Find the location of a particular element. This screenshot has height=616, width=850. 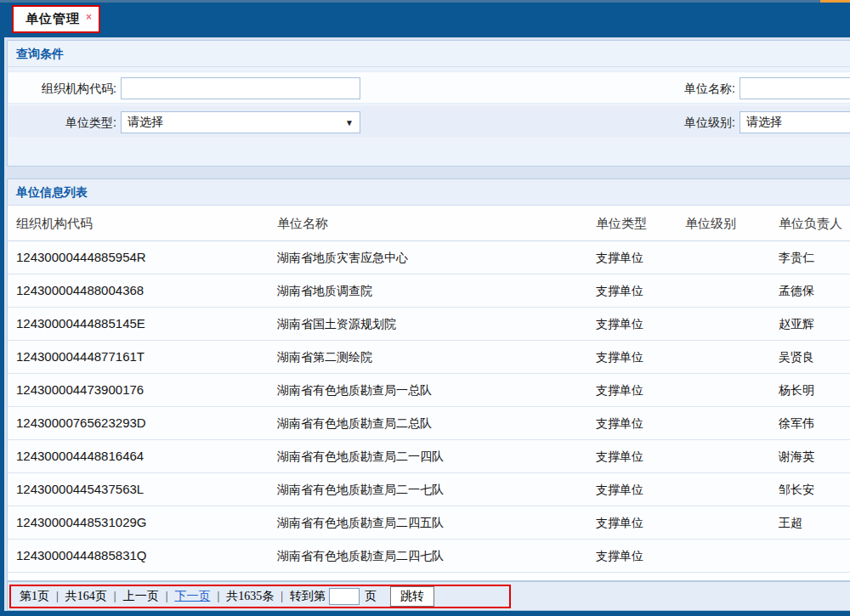

current-page-label: 第1页 is located at coordinates (34, 596).